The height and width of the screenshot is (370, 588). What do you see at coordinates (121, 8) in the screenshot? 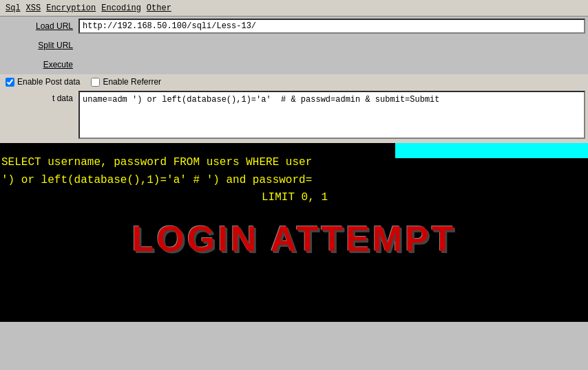
I see `tab-encoding: Encoding` at bounding box center [121, 8].